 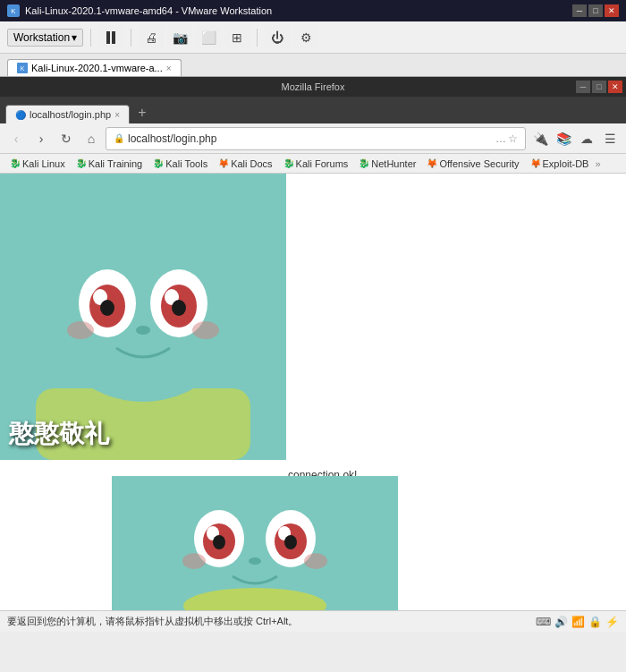 What do you see at coordinates (16, 139) in the screenshot?
I see `back-button: ‹` at bounding box center [16, 139].